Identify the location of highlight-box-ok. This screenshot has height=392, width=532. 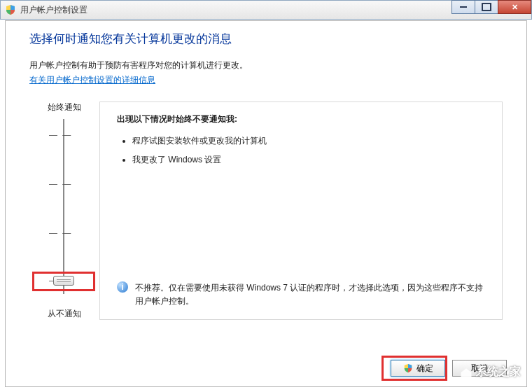
(414, 368).